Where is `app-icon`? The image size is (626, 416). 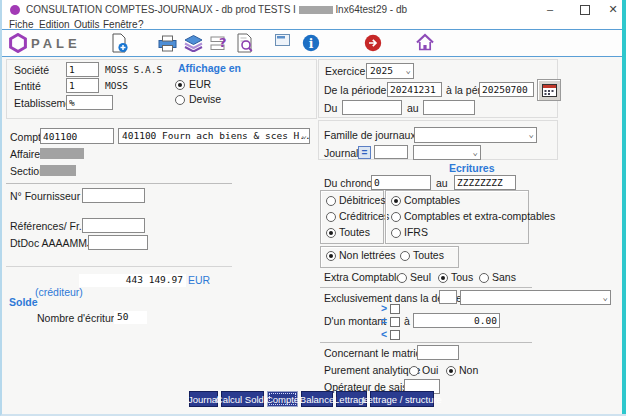 app-icon is located at coordinates (15, 10).